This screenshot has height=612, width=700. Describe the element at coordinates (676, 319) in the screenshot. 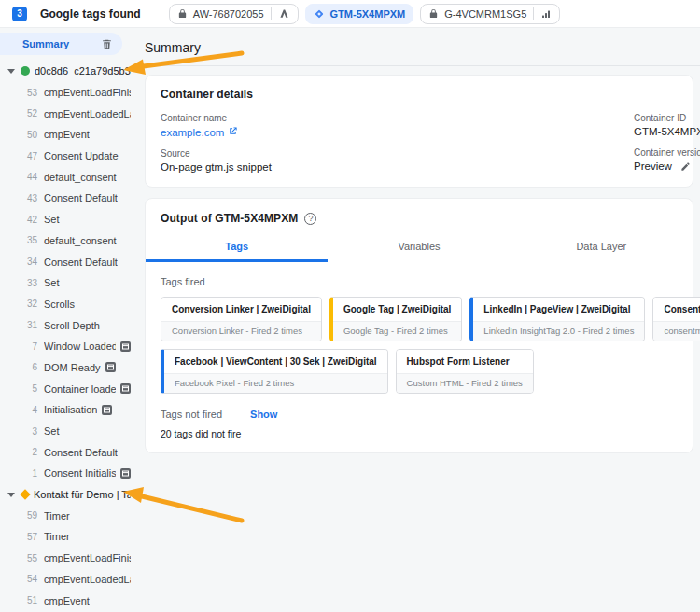

I see `tag-card-consent-manager: Consent Manager consentmanager.net CMP &…` at that location.